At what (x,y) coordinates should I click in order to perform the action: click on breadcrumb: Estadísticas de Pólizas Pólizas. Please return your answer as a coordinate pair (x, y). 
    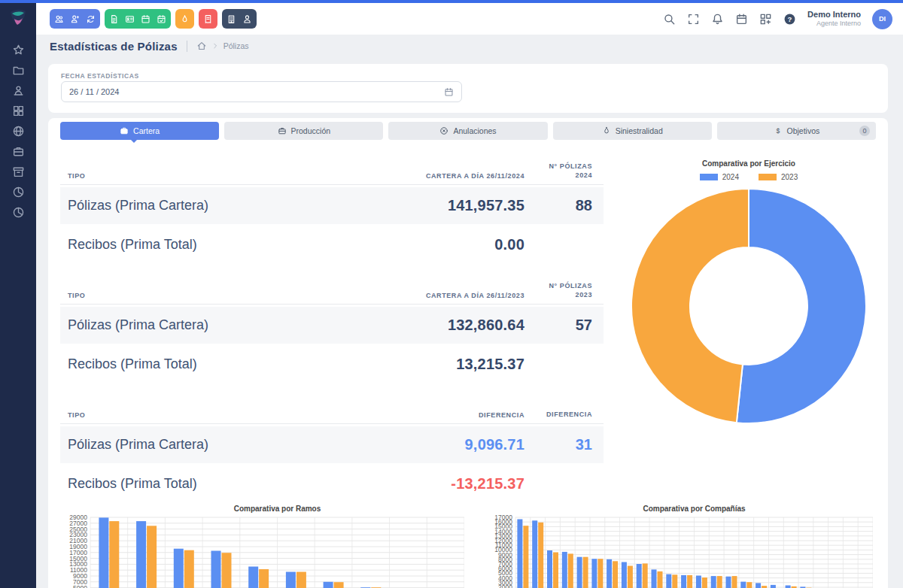
    Looking at the image, I should click on (470, 46).